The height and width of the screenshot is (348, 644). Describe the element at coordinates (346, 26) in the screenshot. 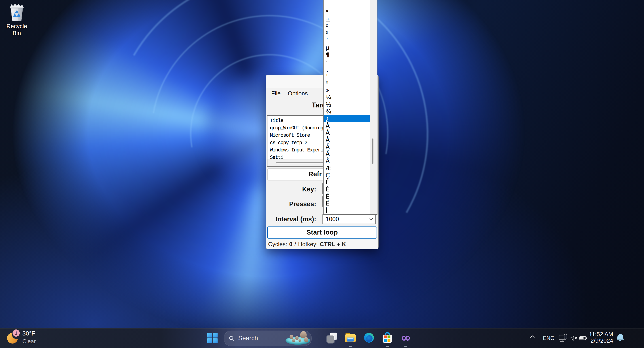

I see `dropdown-item: ²` at that location.